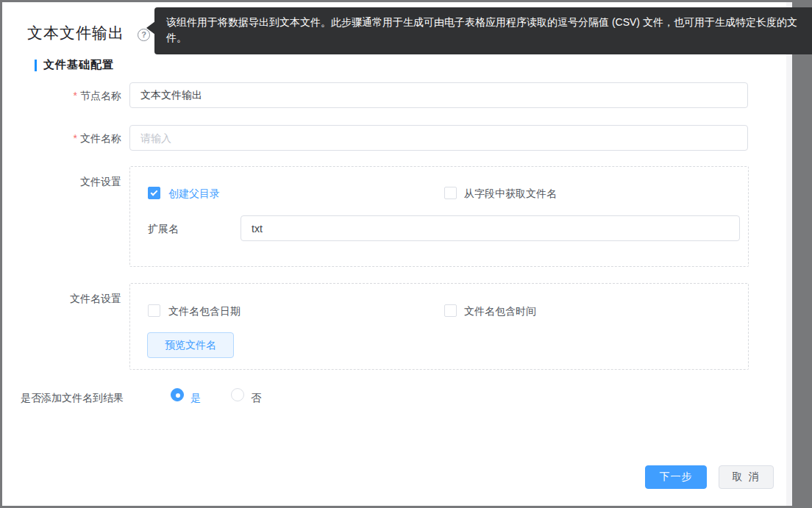 This screenshot has width=812, height=508. What do you see at coordinates (72, 398) in the screenshot?
I see `add-filename-to-result-label: 是否添加文件名到结果` at bounding box center [72, 398].